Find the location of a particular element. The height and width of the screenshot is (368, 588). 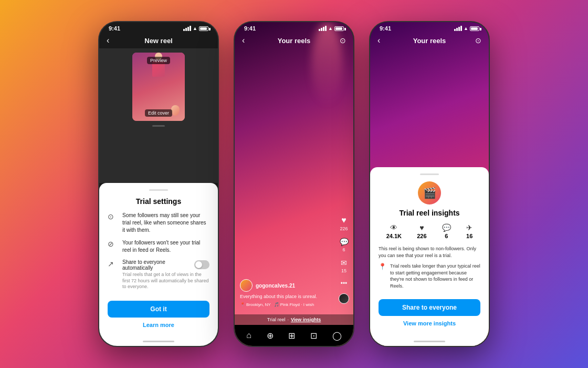

toggle-subtitle: Trial reels that get a lot of views in t… is located at coordinates (166, 281).